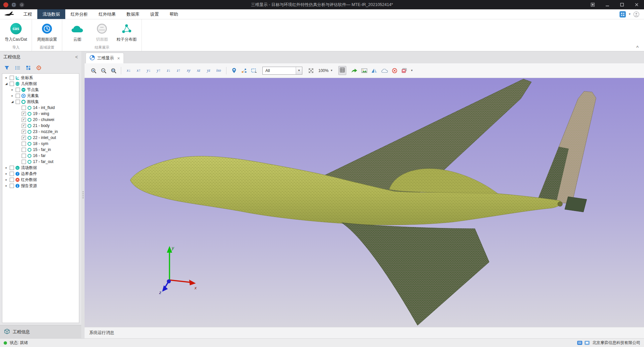 The image size is (644, 347). What do you see at coordinates (41, 78) in the screenshot?
I see `tree-item-0: ▸坐标系` at bounding box center [41, 78].